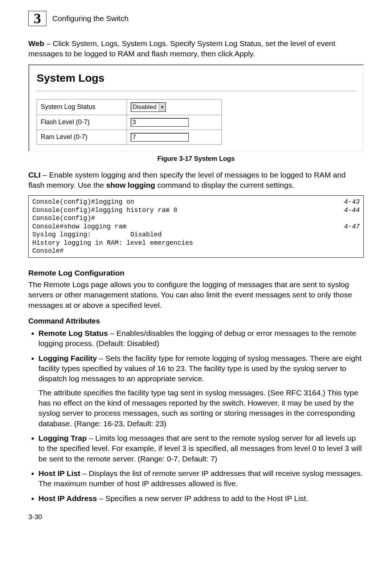 The height and width of the screenshot is (570, 392). I want to click on page-number: 3-30, so click(196, 517).